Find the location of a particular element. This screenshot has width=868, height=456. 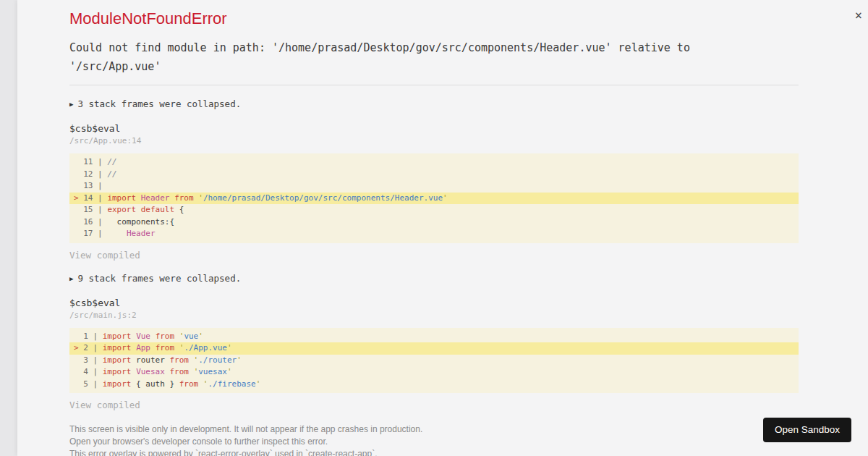

code-line: 5 | import { auth } from './firebase' is located at coordinates (434, 385).